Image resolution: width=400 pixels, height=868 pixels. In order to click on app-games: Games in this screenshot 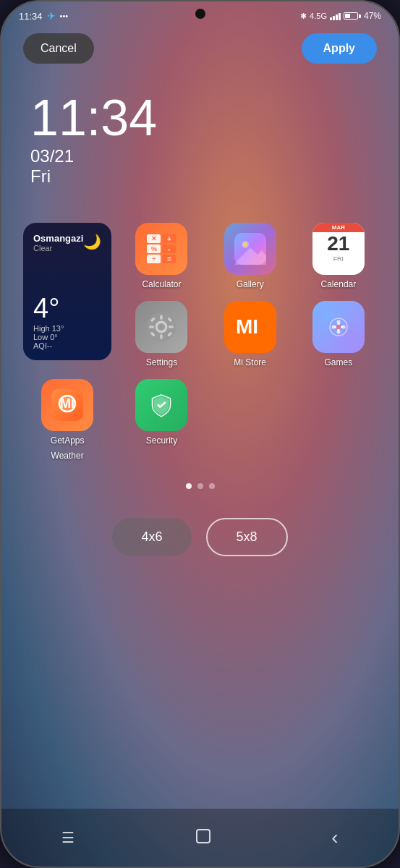, I will do `click(339, 334)`.